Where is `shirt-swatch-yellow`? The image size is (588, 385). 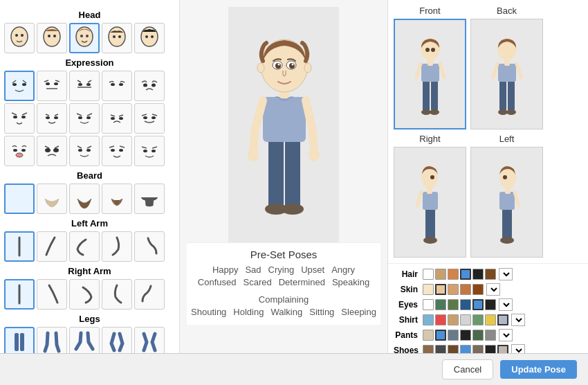 shirt-swatch-yellow is located at coordinates (490, 320).